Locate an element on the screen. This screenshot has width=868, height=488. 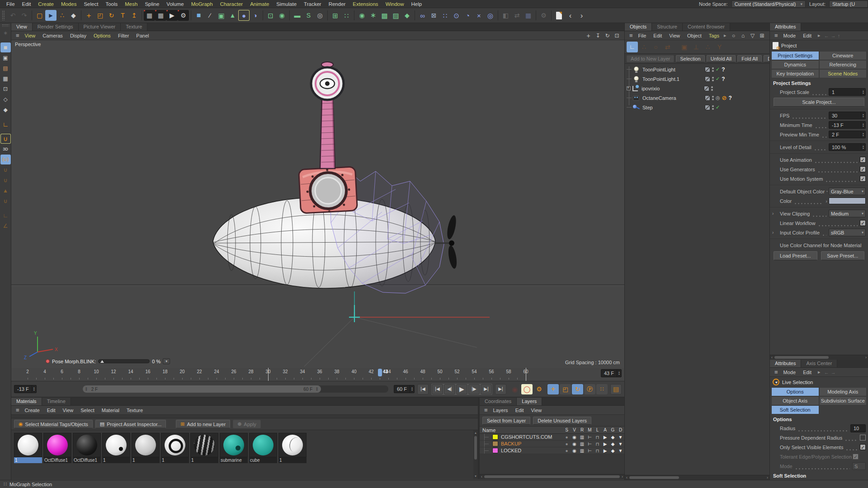
menu-spline: Spline is located at coordinates (152, 4).